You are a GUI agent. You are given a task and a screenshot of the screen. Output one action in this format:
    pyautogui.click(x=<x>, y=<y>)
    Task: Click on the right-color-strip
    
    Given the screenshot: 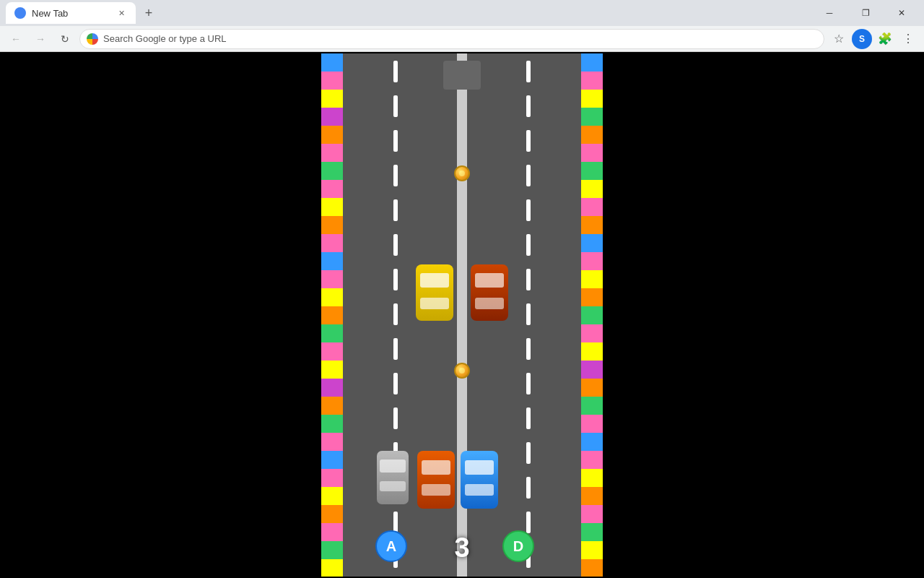 What is the action you would take?
    pyautogui.click(x=592, y=315)
    